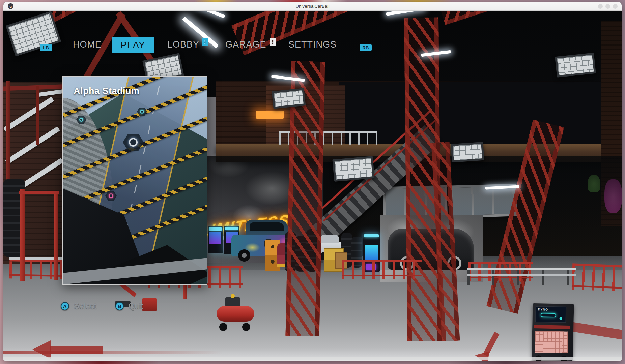  What do you see at coordinates (41, 350) in the screenshot?
I see `floor-arrow` at bounding box center [41, 350].